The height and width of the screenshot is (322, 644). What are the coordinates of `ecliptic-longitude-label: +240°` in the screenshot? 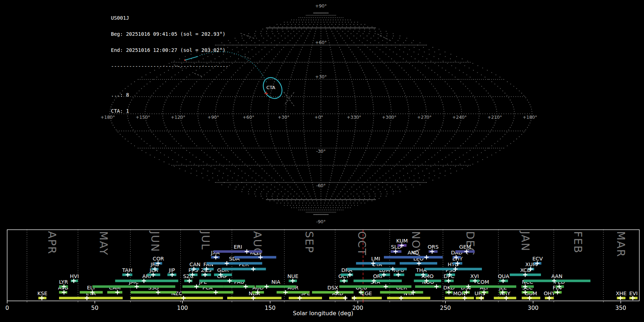 It's located at (459, 117).